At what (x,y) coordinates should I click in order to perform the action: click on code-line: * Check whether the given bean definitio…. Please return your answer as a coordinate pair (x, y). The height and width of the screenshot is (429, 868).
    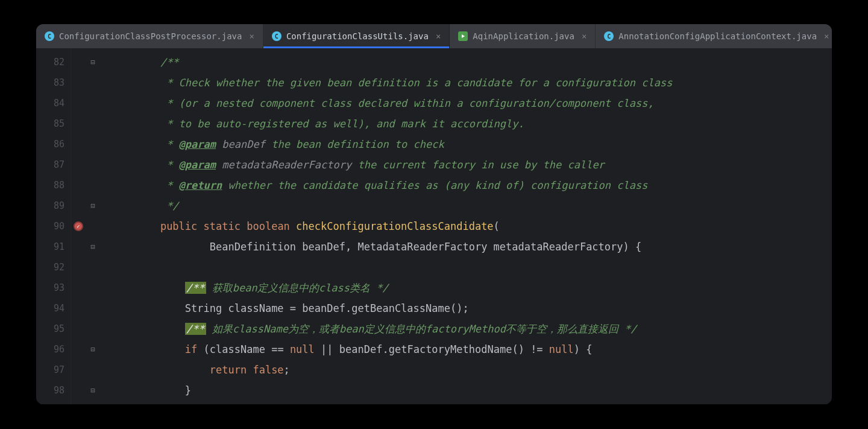
    Looking at the image, I should click on (471, 83).